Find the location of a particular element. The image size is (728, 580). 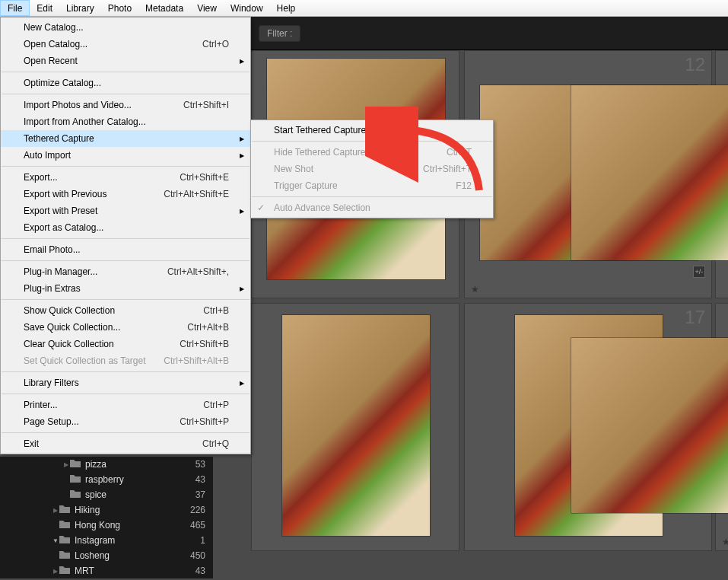

folder-count: 37 is located at coordinates (192, 495).